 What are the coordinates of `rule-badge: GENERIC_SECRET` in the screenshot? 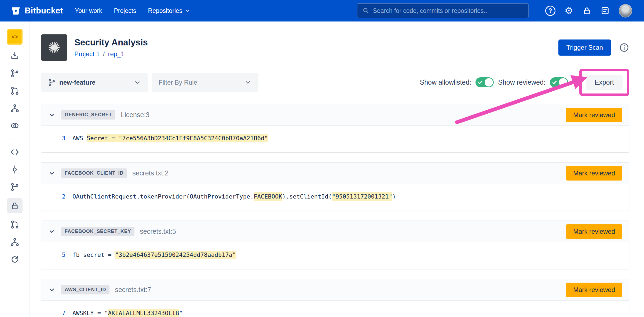 It's located at (88, 115).